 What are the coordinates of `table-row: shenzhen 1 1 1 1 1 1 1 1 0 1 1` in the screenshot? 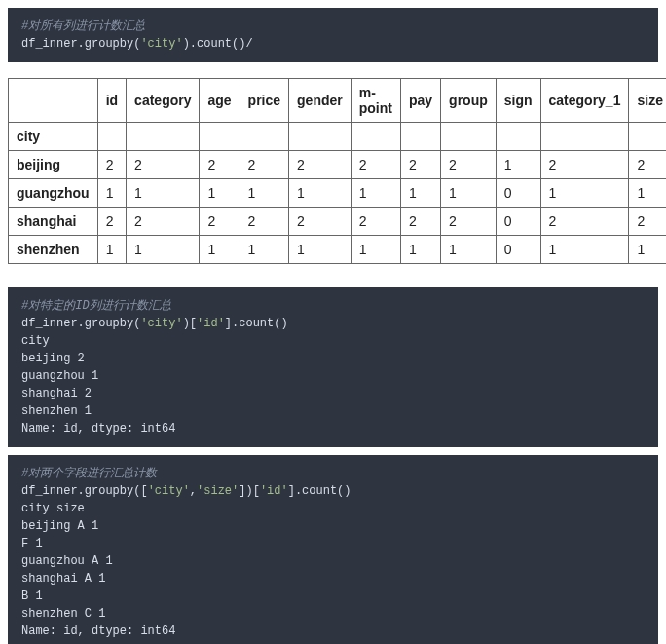 It's located at (338, 249).